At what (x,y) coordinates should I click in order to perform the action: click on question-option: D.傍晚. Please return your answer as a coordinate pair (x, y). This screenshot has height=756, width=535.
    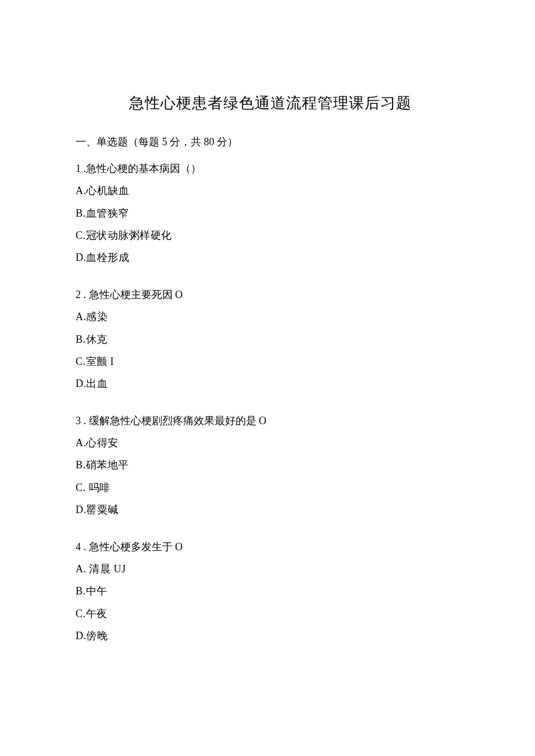
    Looking at the image, I should click on (270, 636).